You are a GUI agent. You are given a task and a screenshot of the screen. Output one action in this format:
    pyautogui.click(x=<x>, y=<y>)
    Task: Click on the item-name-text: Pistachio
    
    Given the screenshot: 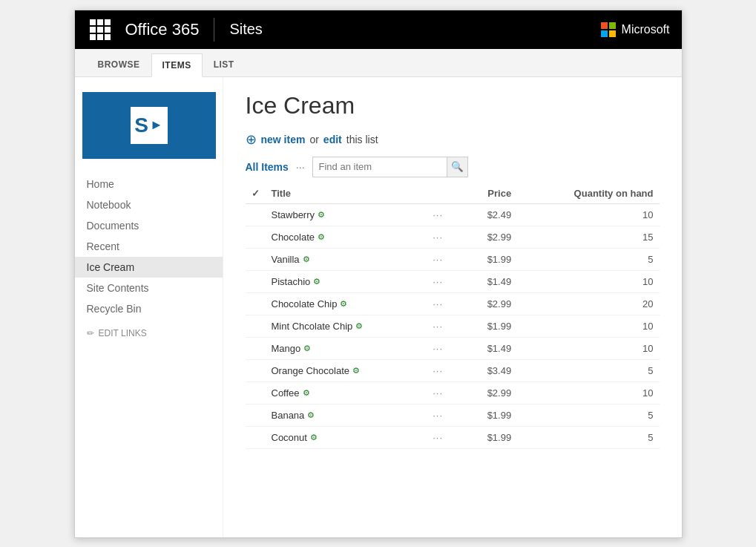 What is the action you would take?
    pyautogui.click(x=291, y=282)
    